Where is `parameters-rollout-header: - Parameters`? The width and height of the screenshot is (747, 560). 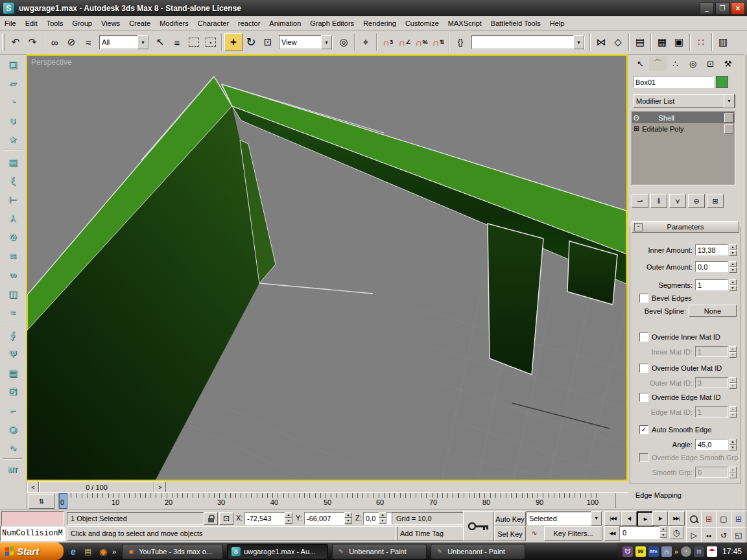 parameters-rollout-header: - Parameters is located at coordinates (685, 227).